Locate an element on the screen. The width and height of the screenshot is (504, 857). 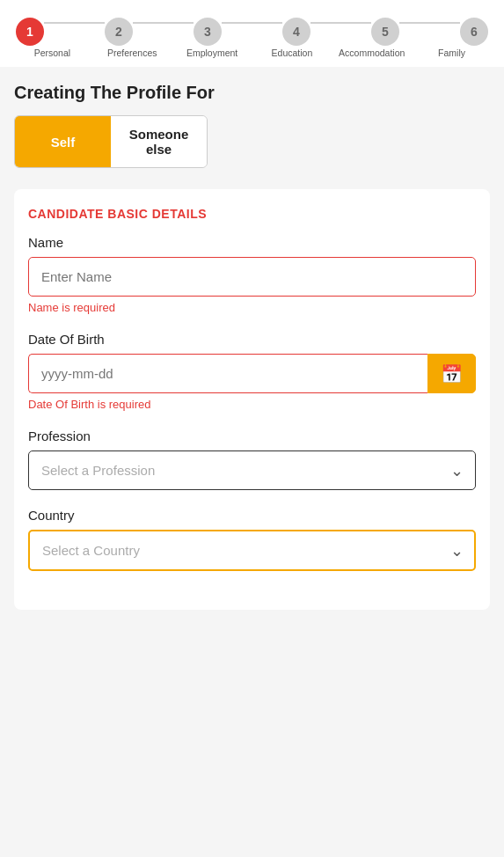
name-error-message: Name is required is located at coordinates (252, 308).